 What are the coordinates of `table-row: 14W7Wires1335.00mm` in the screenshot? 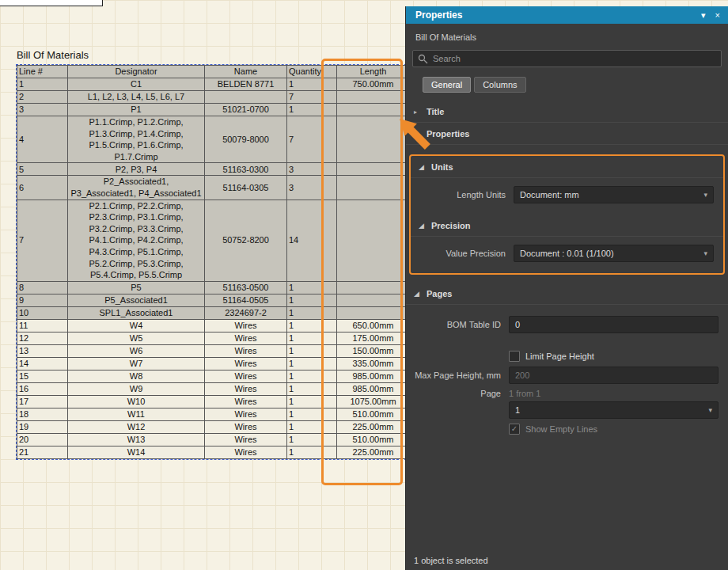 It's located at (214, 363).